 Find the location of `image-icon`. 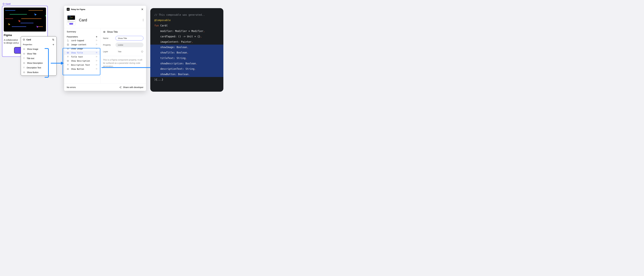

image-icon is located at coordinates (68, 45).